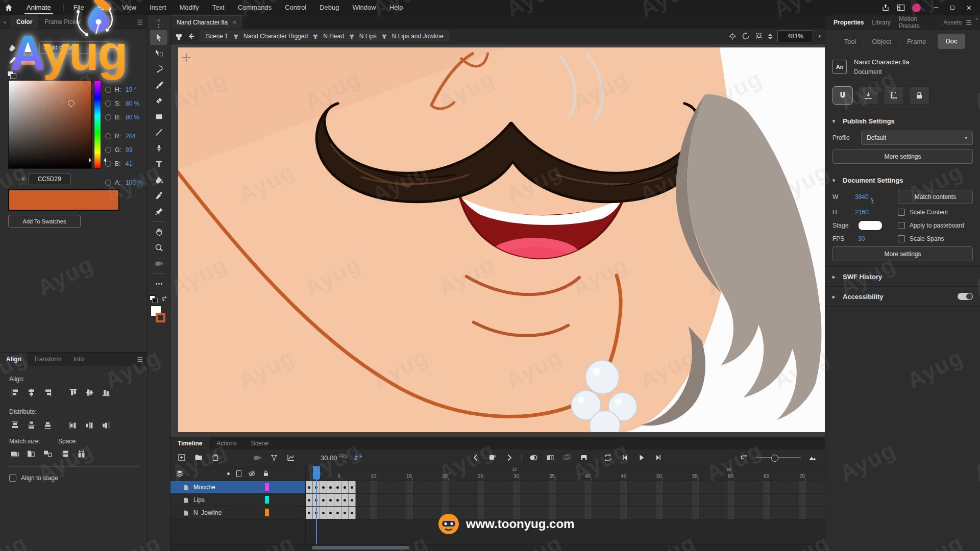 The width and height of the screenshot is (980, 551). I want to click on tab-timeline: Timeline, so click(190, 443).